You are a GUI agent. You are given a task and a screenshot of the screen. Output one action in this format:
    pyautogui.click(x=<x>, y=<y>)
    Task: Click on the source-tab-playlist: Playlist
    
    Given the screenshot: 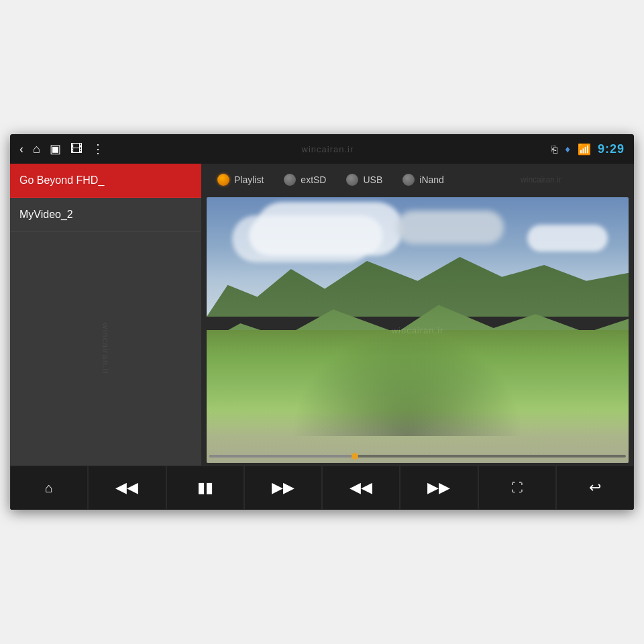 What is the action you would take?
    pyautogui.click(x=240, y=180)
    